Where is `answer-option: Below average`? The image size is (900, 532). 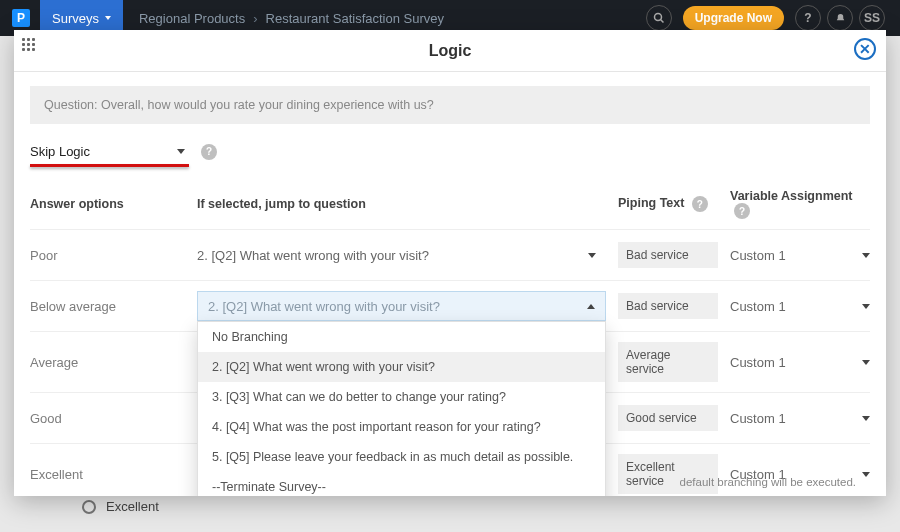 answer-option: Below average is located at coordinates (108, 306).